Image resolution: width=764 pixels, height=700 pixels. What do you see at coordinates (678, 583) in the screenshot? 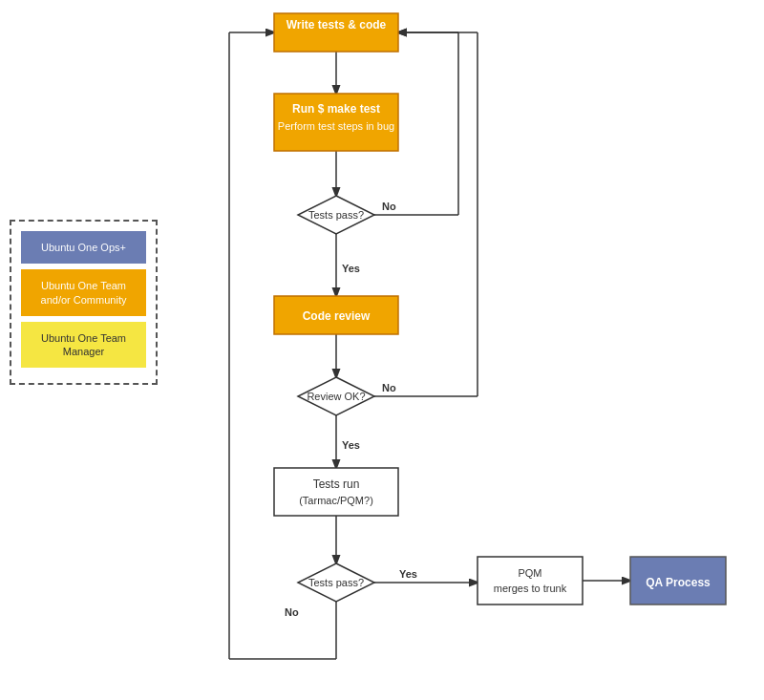
I see `qa-process-label: QA Process` at bounding box center [678, 583].